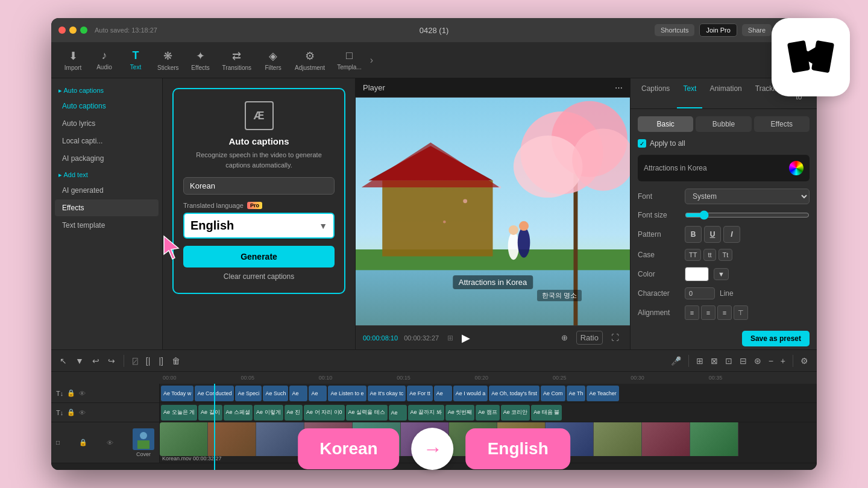  What do you see at coordinates (210, 413) in the screenshot?
I see `clip-kr-2: Ae 길이` at bounding box center [210, 413].